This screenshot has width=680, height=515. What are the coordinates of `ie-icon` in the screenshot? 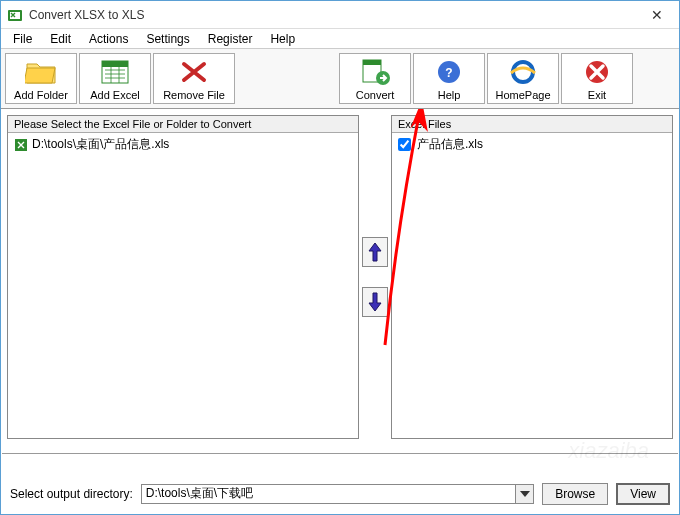 It's located at (523, 72).